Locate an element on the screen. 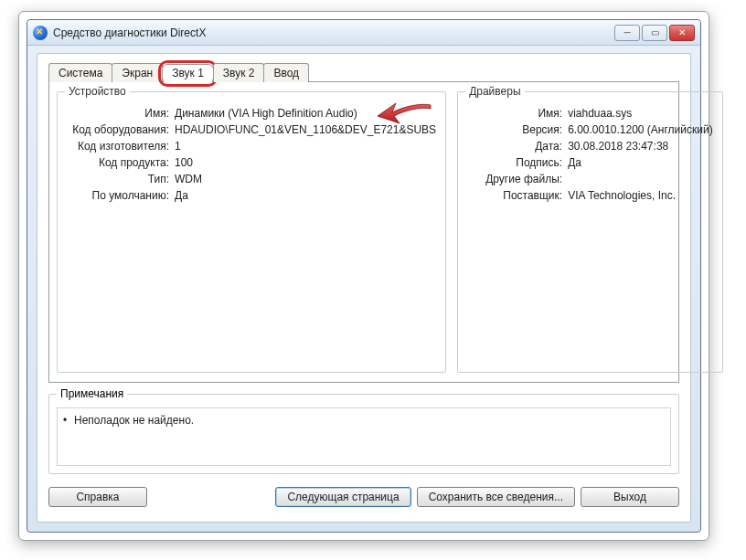 The image size is (746, 560). tab-sound-2: Звук 2 is located at coordinates (240, 73).